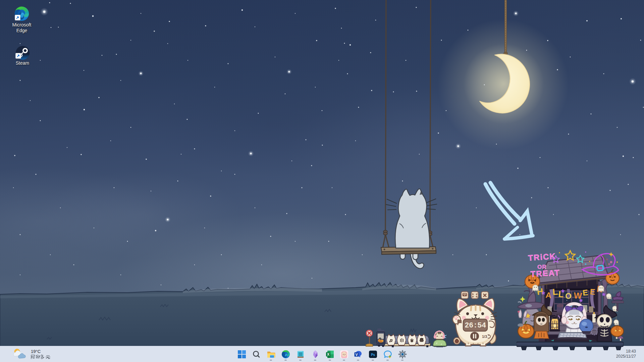 This screenshot has width=644, height=362. What do you see at coordinates (356, 355) in the screenshot?
I see `svg-text: V` at bounding box center [356, 355].